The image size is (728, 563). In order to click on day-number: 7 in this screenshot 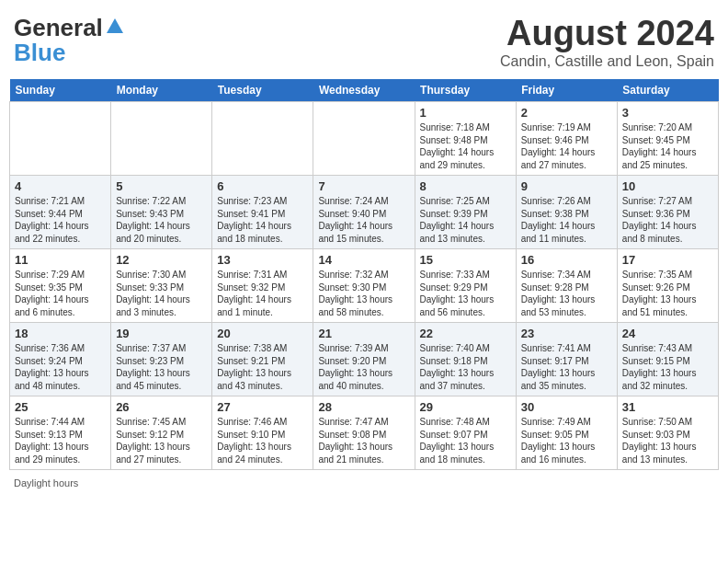, I will do `click(364, 186)`.